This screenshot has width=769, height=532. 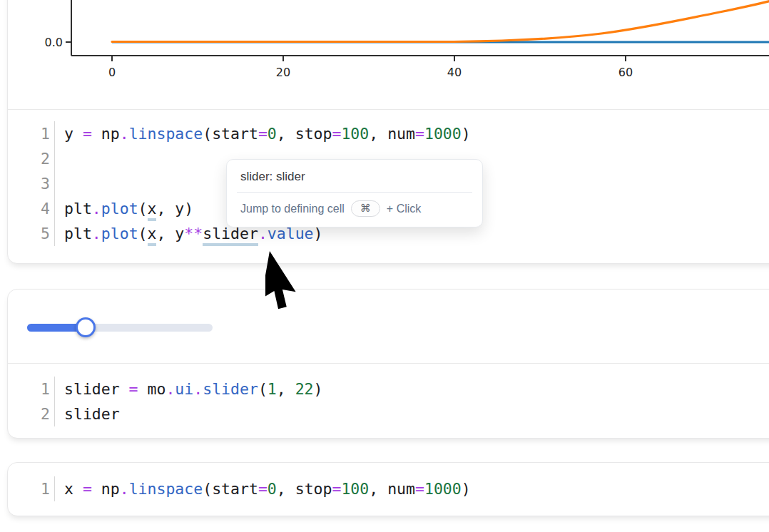 What do you see at coordinates (388, 401) in the screenshot?
I see `code-editor-slider: 1slider = mo.ui.slider(1, 16)2slider` at bounding box center [388, 401].